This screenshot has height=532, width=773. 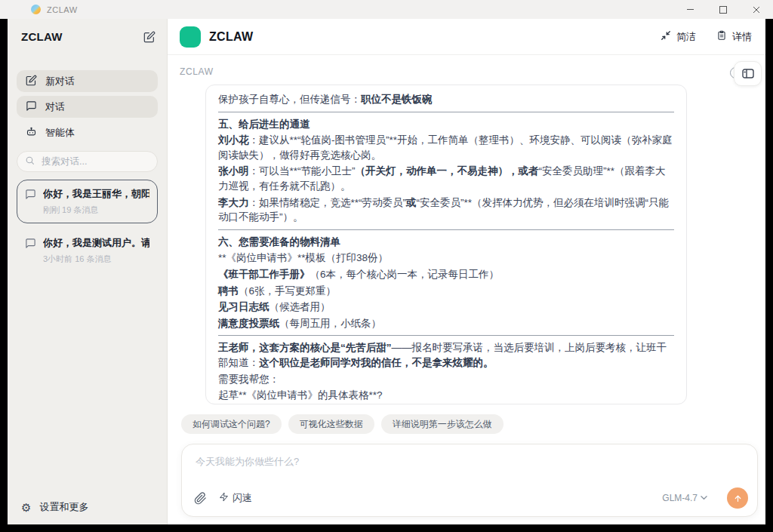 What do you see at coordinates (88, 161) in the screenshot?
I see `search-box` at bounding box center [88, 161].